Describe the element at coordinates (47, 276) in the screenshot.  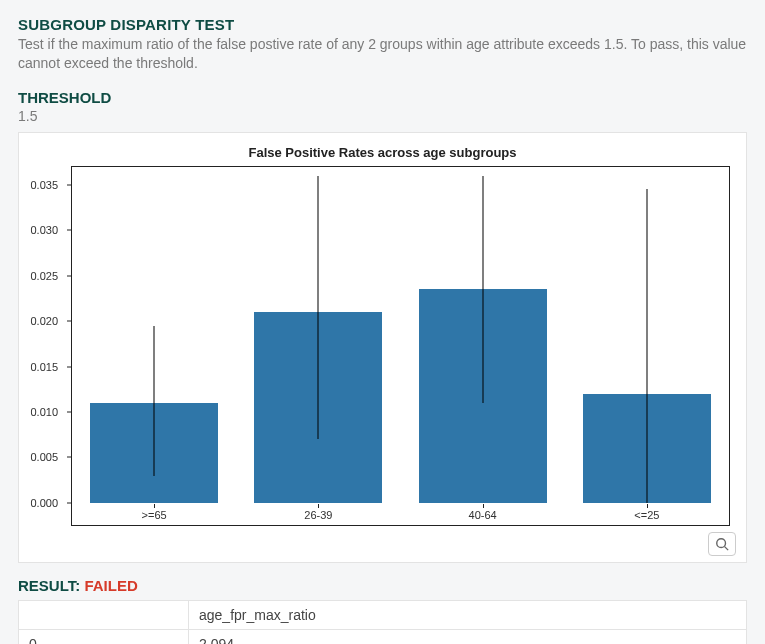
I see `y-tick-label: 0.025` at that location.